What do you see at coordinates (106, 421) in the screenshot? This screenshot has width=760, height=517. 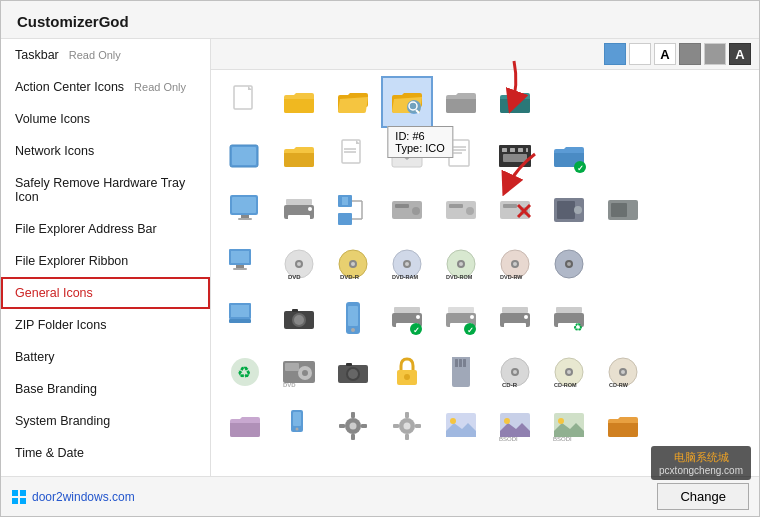 I see `sidebar-item-system-branding: System Branding` at bounding box center [106, 421].